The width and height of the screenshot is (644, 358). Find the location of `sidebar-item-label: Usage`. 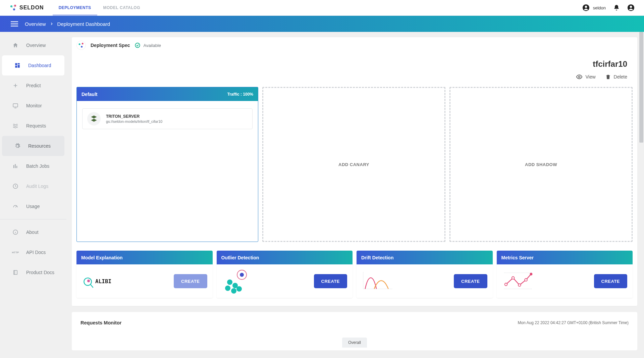

sidebar-item-label: Usage is located at coordinates (33, 206).